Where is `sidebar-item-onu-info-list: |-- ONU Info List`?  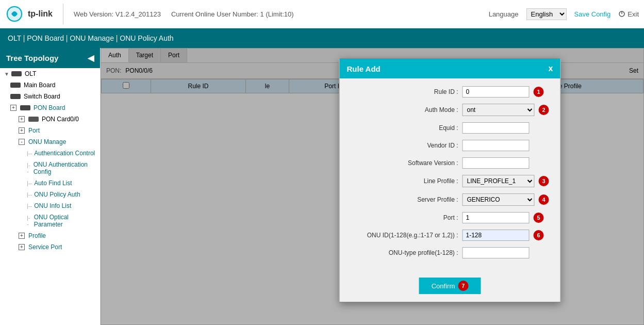 sidebar-item-onu-info-list: |-- ONU Info List is located at coordinates (50, 206).